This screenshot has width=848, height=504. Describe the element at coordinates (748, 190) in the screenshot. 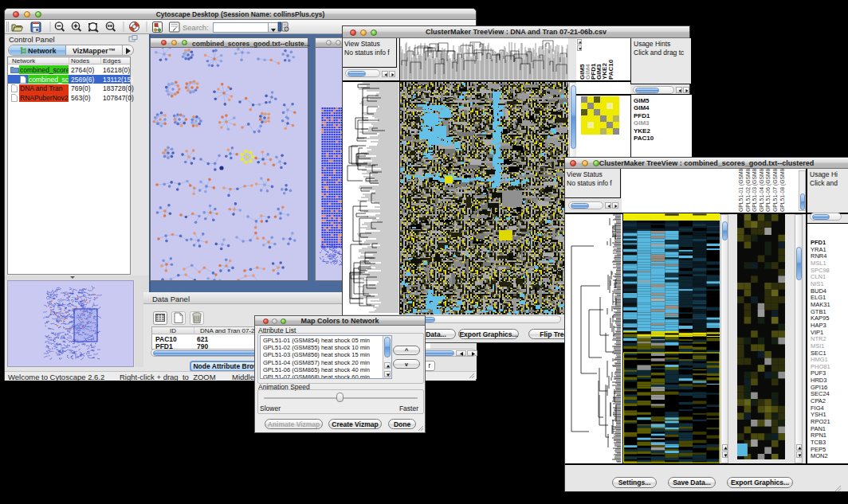

I see `svg-text: GPL51-02 (GSM855` at that location.